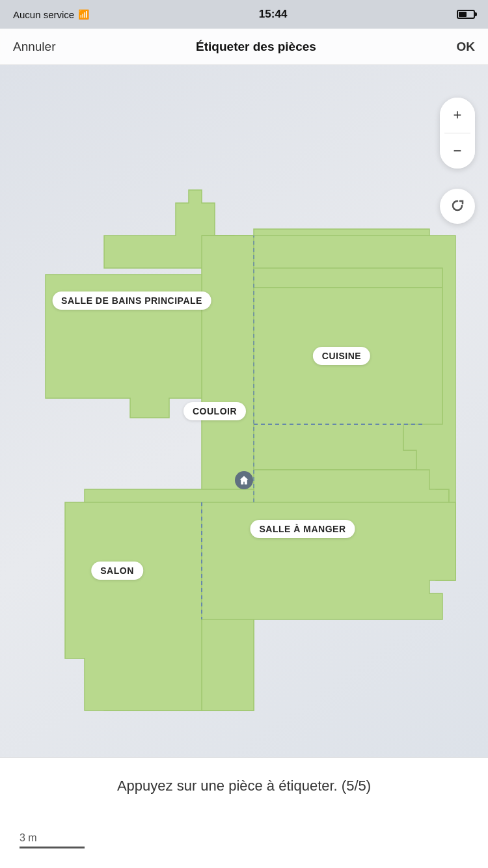 The height and width of the screenshot is (868, 488). Describe the element at coordinates (256, 47) in the screenshot. I see `page-title: Étiqueter des pièces` at that location.